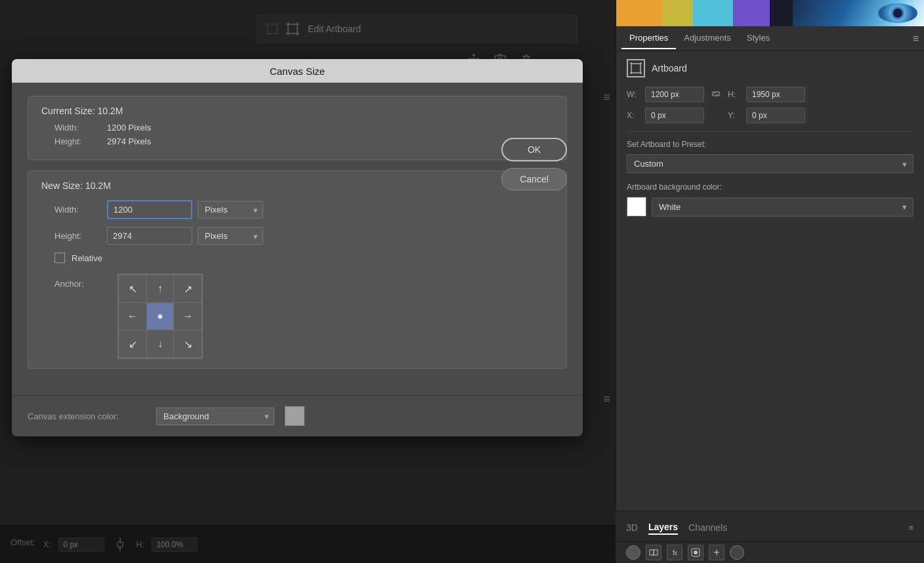 The width and height of the screenshot is (924, 563). Describe the element at coordinates (129, 142) in the screenshot. I see `current-height-value: 2974 Pixels` at that location.